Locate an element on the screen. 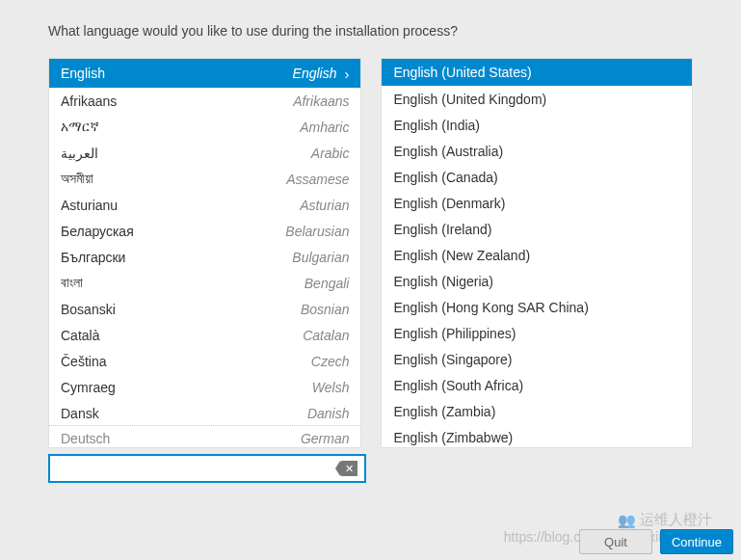 This screenshot has height=560, width=741. language-native: বাংলা is located at coordinates (71, 283).